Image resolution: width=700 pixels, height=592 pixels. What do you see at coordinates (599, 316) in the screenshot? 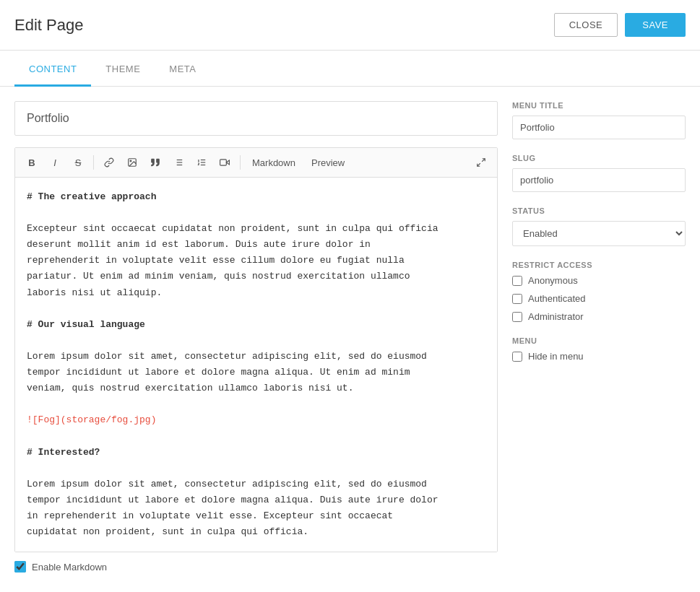
I see `administrator-checkbox-item: Administrator` at bounding box center [599, 316].